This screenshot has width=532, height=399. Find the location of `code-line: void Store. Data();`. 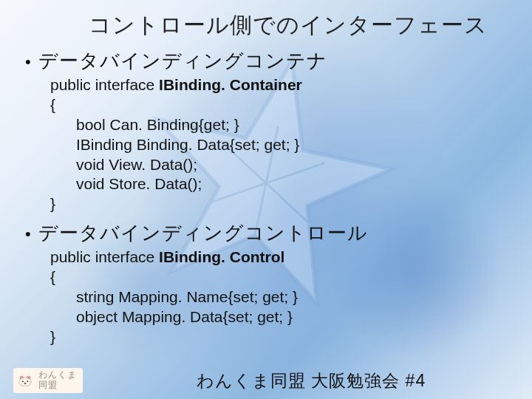

code-line: void Store. Data(); is located at coordinates (126, 183).